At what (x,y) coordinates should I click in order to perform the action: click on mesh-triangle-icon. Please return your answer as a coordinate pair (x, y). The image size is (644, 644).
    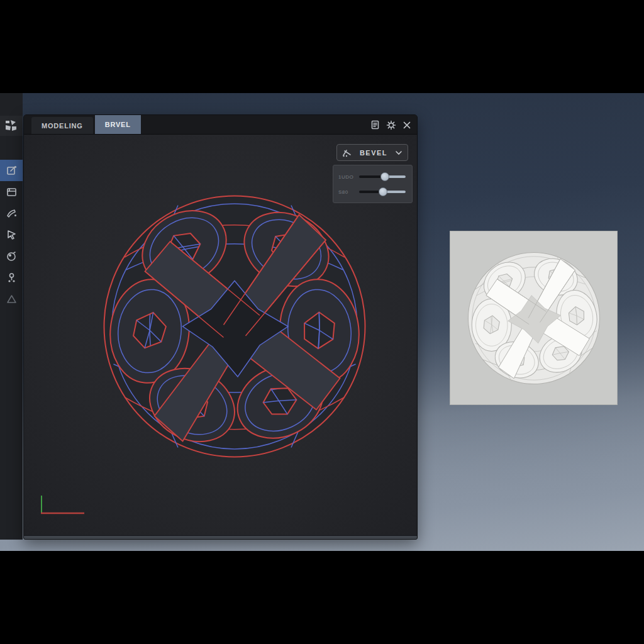
    Looking at the image, I should click on (11, 299).